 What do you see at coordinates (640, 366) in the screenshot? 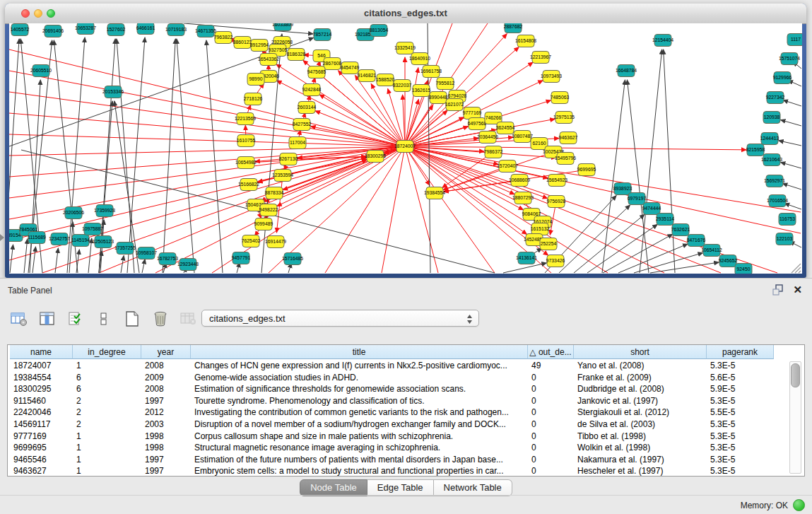
I see `table-cell: Yano et al. (2008)` at bounding box center [640, 366].